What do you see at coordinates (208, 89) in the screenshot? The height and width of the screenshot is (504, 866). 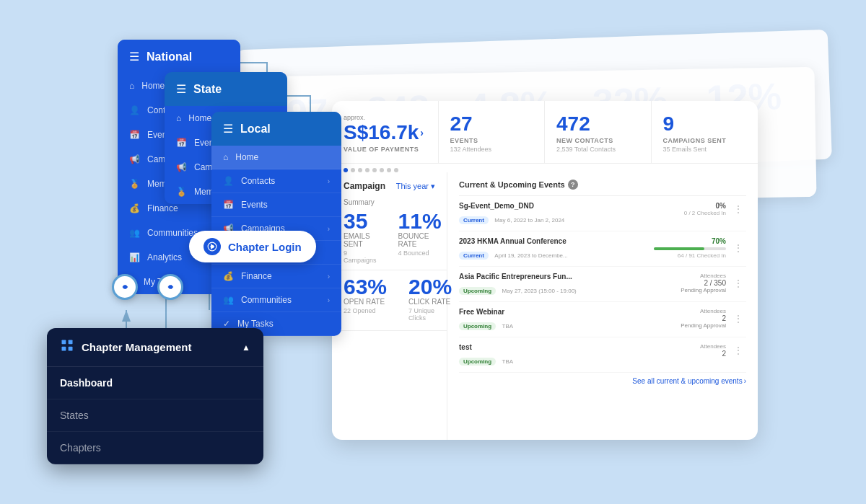 I see `state-title: State` at bounding box center [208, 89].